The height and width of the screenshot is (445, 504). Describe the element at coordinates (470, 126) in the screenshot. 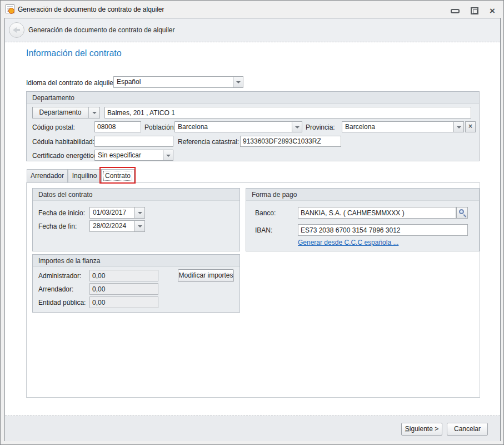

I see `clear-x-icon: ×` at that location.